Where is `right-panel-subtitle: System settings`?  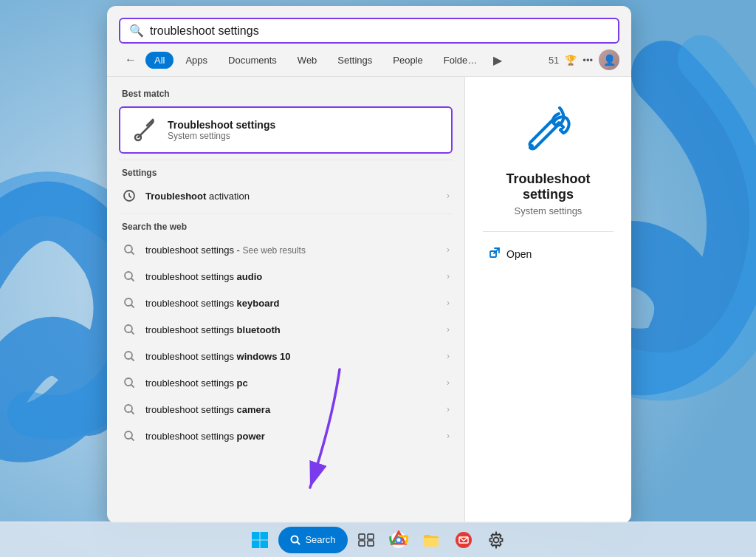 right-panel-subtitle: System settings is located at coordinates (549, 211).